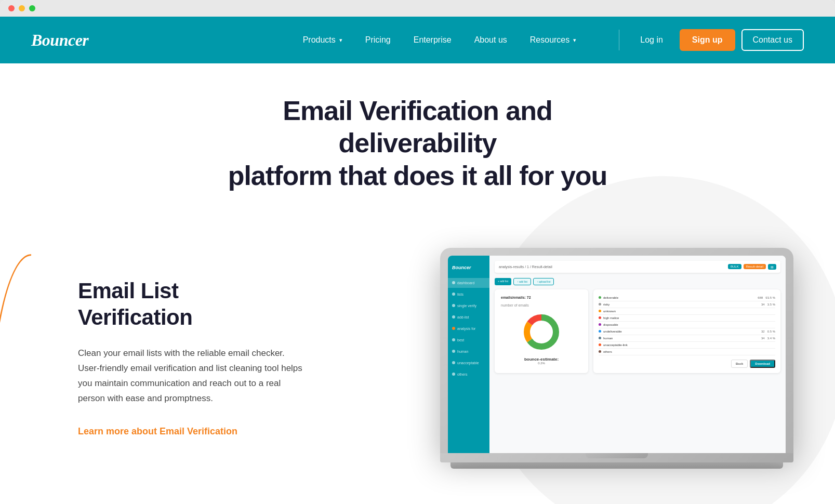 This screenshot has height=504, width=835. Describe the element at coordinates (541, 297) in the screenshot. I see `donut-title: emails/emails: 72` at that location.